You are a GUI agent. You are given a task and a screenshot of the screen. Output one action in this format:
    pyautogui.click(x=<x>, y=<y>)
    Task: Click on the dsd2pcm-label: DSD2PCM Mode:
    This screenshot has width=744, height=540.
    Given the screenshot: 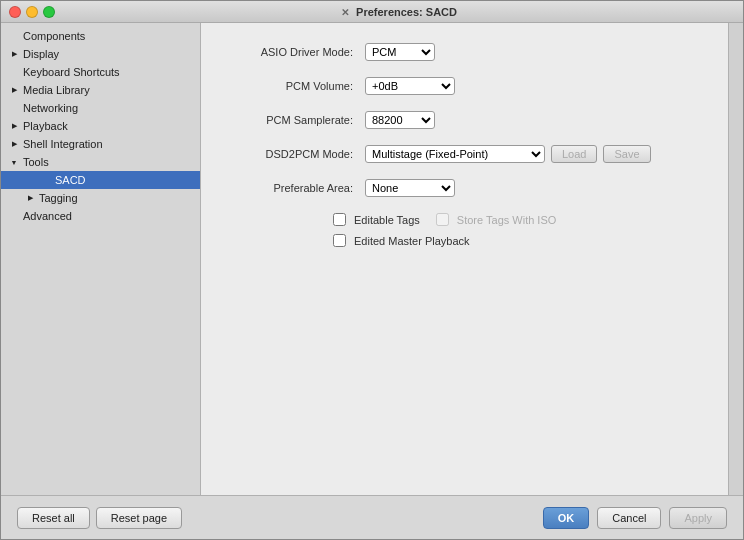 What is the action you would take?
    pyautogui.click(x=295, y=154)
    